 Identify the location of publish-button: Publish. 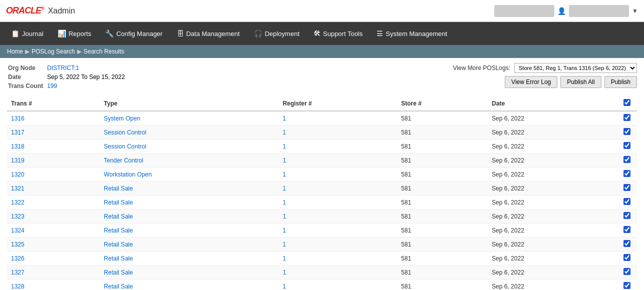
(621, 82).